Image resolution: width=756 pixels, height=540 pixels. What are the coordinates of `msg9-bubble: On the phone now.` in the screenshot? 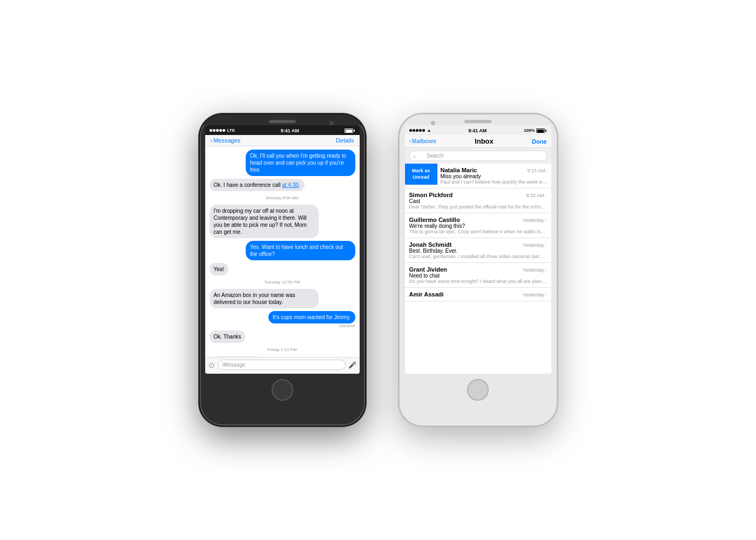 It's located at (237, 356).